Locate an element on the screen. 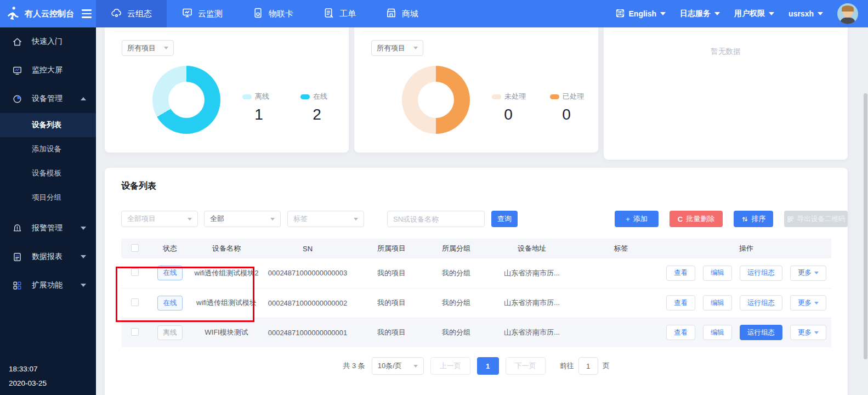  tab-label: 工单 is located at coordinates (348, 14).